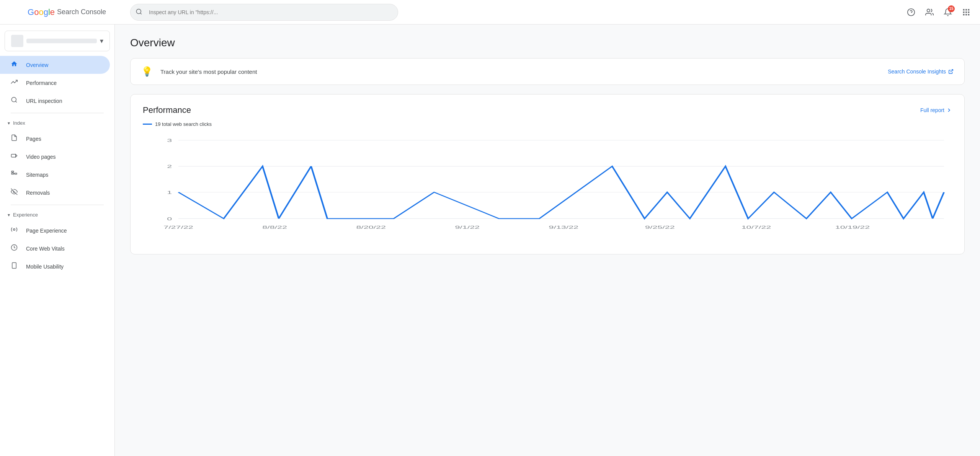 This screenshot has height=456, width=980. What do you see at coordinates (15, 174) in the screenshot?
I see `sitemaps-icon` at bounding box center [15, 174].